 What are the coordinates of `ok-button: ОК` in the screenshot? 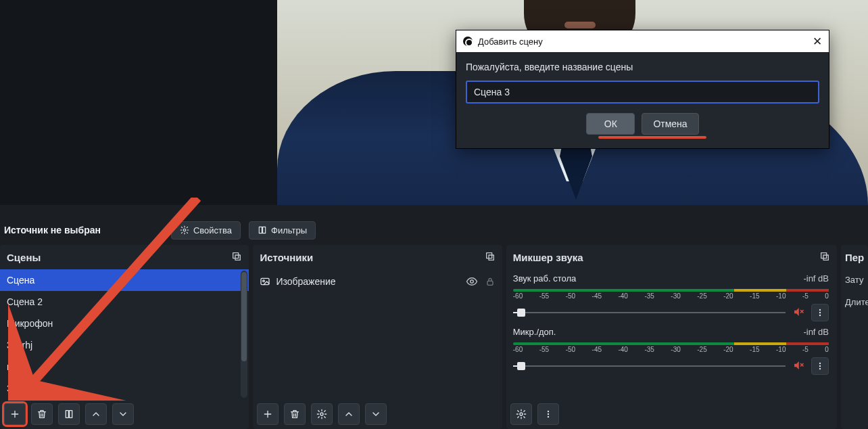 It's located at (610, 124).